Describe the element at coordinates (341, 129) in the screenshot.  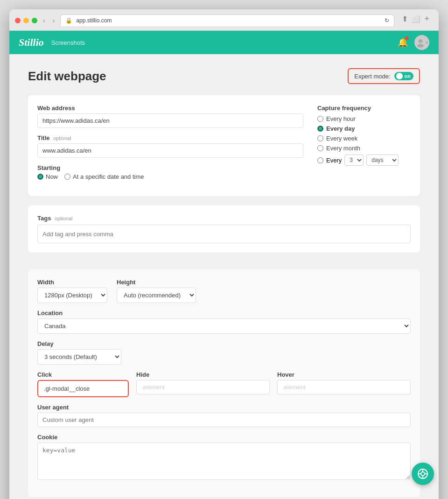
I see `freq-day-label: Every day` at that location.